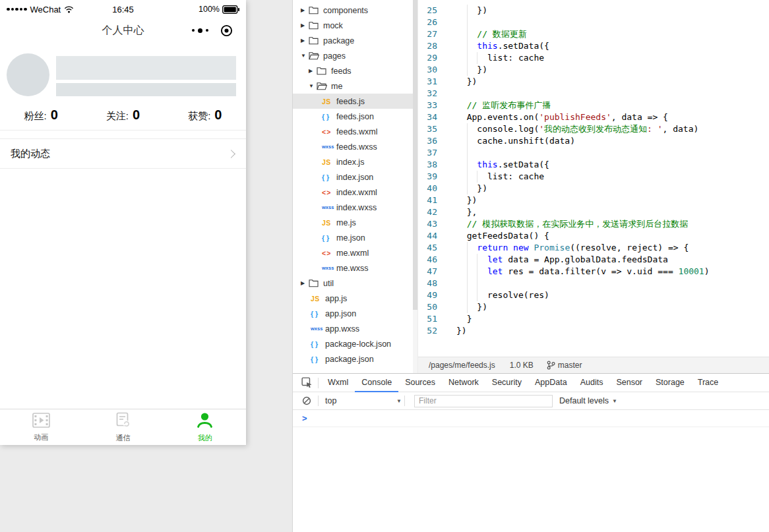 The width and height of the screenshot is (769, 532). I want to click on my-feeds-row: 我的动态, so click(123, 154).